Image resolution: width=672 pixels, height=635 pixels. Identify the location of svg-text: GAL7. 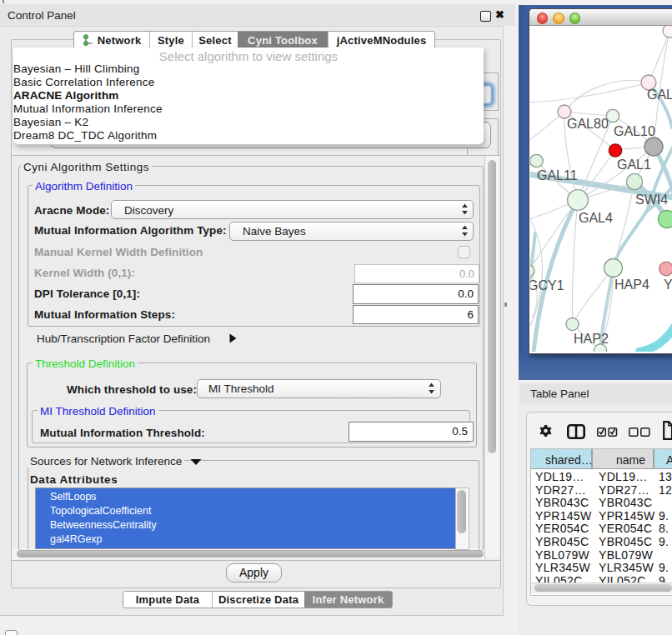
(659, 95).